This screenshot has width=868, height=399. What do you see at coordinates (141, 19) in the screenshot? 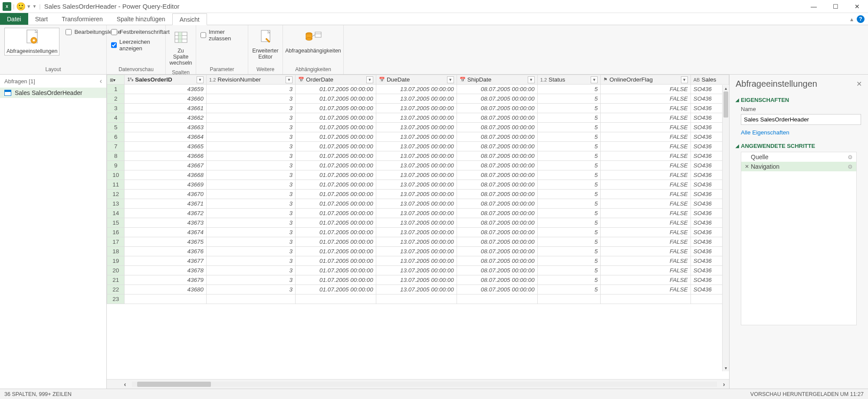
I see `tab-add-column: Spalte hinzufügen` at bounding box center [141, 19].